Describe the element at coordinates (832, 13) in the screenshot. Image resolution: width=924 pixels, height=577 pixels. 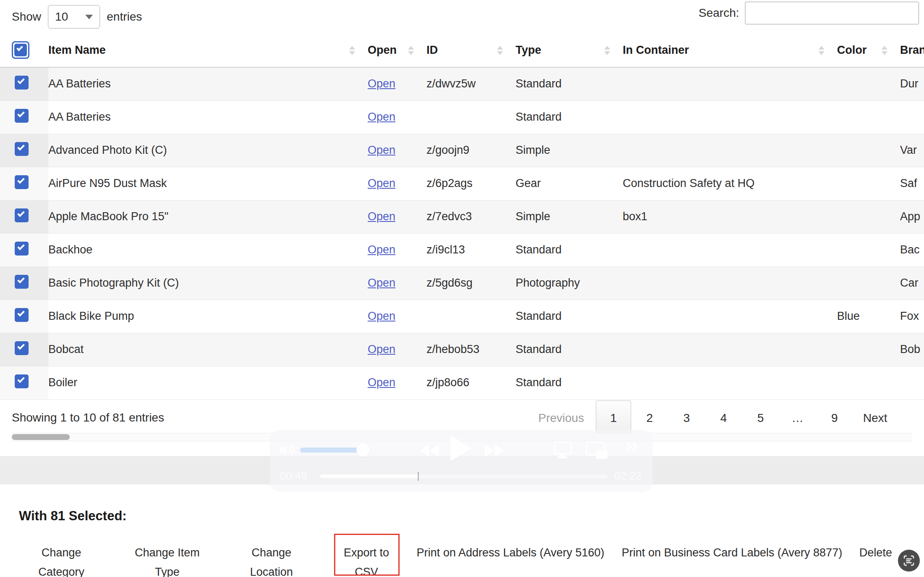
I see `search-input` at that location.